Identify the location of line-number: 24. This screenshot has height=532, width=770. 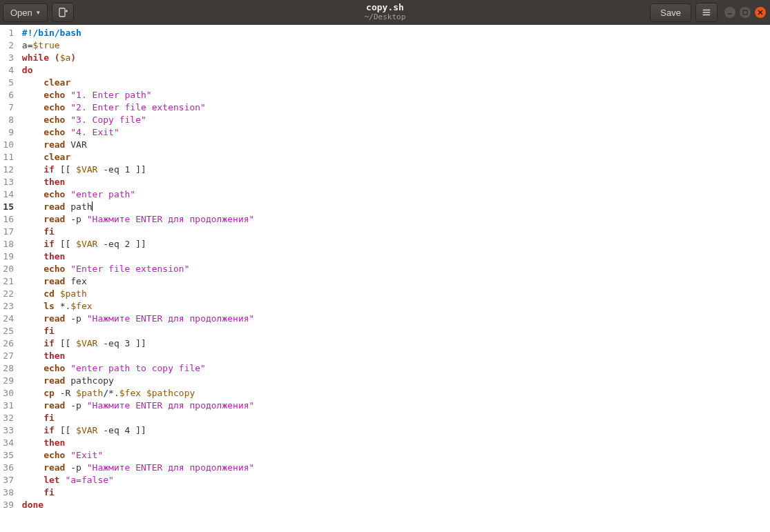
(8, 319).